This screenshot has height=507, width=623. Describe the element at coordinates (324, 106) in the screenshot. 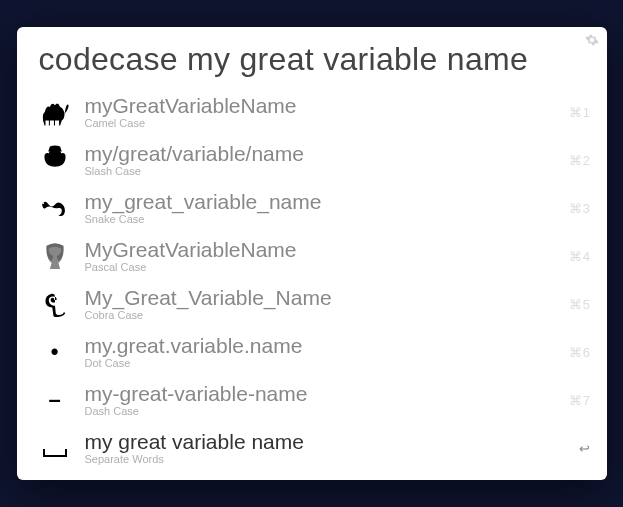

I see `result-text: myGreatVariableName` at that location.